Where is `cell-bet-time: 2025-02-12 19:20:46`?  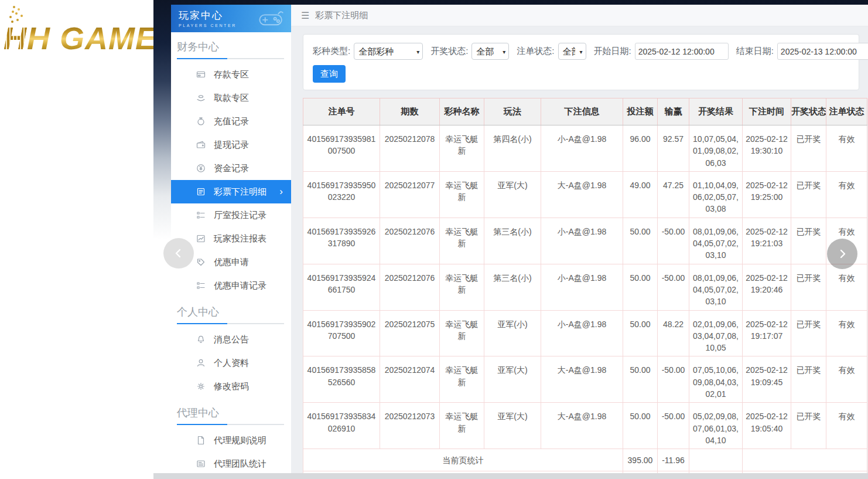
cell-bet-time: 2025-02-12 19:20:46 is located at coordinates (767, 287).